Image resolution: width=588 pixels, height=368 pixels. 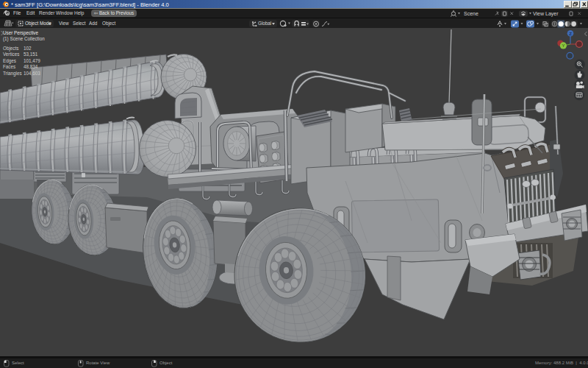 I want to click on svg-text: Z, so click(x=570, y=34).